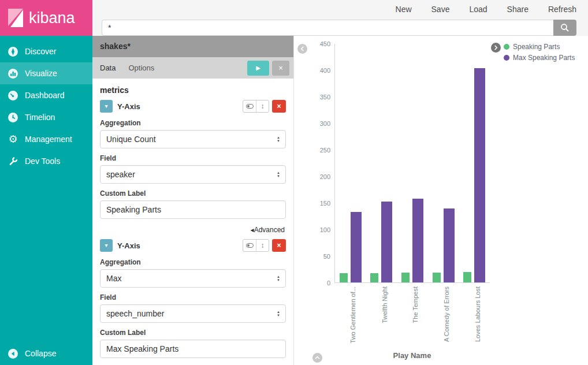  Describe the element at coordinates (46, 161) in the screenshot. I see `sidebar-item-dev-tools: Dev Tools` at that location.